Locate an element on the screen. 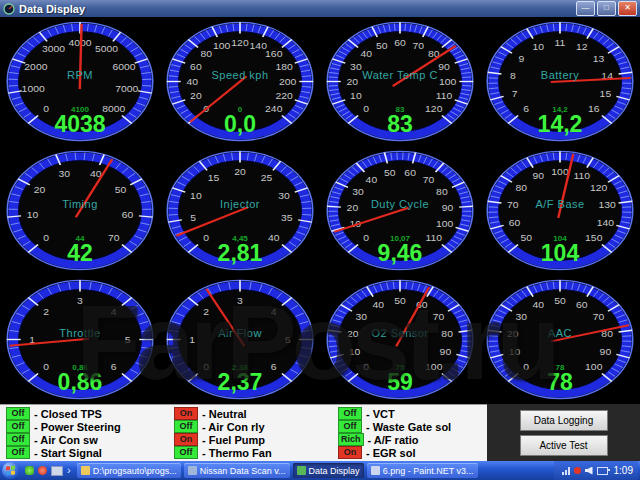 This screenshot has height=480, width=640. svg-text: 140 is located at coordinates (606, 223).